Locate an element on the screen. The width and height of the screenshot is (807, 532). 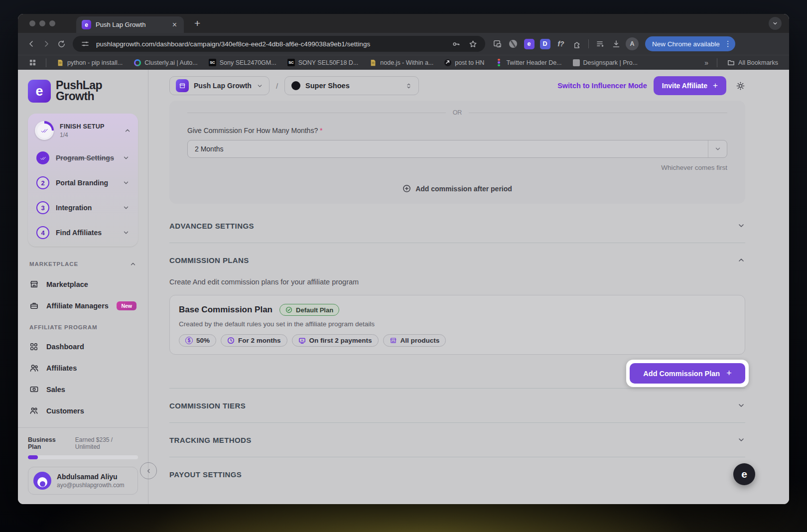
apps-grid-icon is located at coordinates (32, 63).